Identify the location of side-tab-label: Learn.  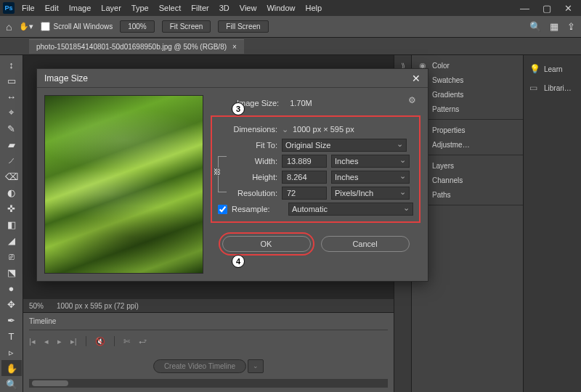
(553, 70).